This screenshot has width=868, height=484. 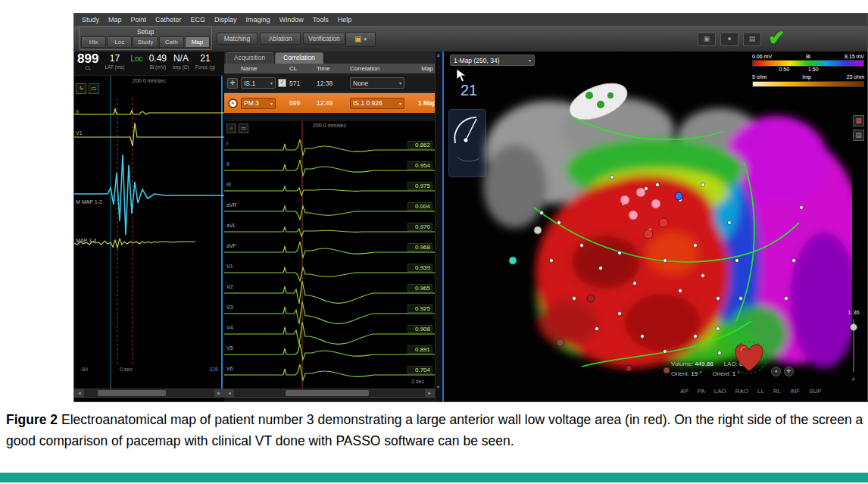 What do you see at coordinates (435, 430) in the screenshot?
I see `figure-caption-text: Electroanatomical map of patient number …` at bounding box center [435, 430].